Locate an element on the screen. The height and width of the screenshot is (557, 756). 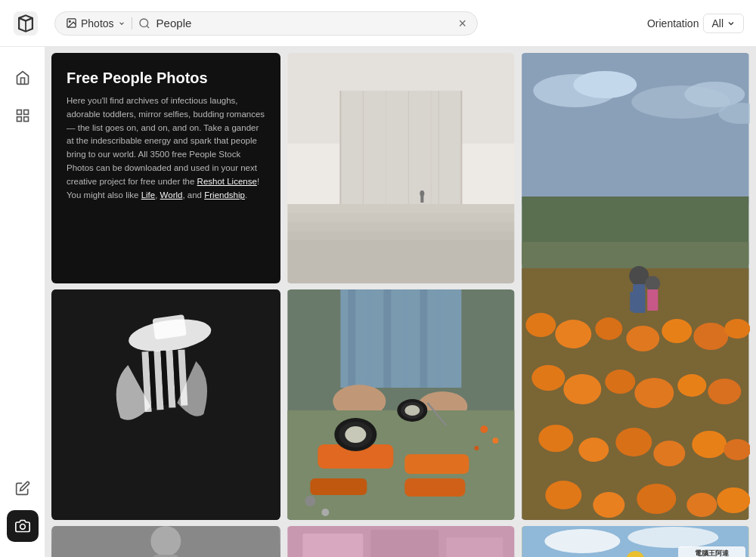
yellow-figure-image: 電腦王阿達 http://www.kocpc.com.tw is located at coordinates (635, 541).